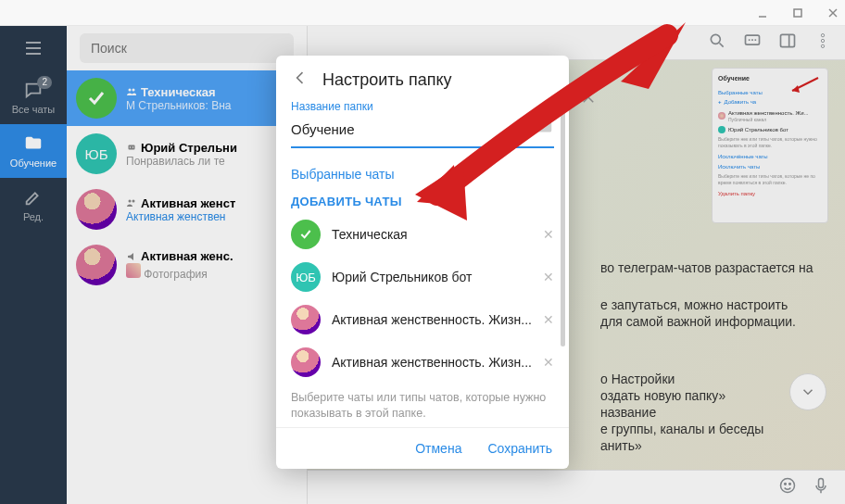 The image size is (845, 504). What do you see at coordinates (422, 174) in the screenshot?
I see `section-heading: Выбранные чаты` at bounding box center [422, 174].